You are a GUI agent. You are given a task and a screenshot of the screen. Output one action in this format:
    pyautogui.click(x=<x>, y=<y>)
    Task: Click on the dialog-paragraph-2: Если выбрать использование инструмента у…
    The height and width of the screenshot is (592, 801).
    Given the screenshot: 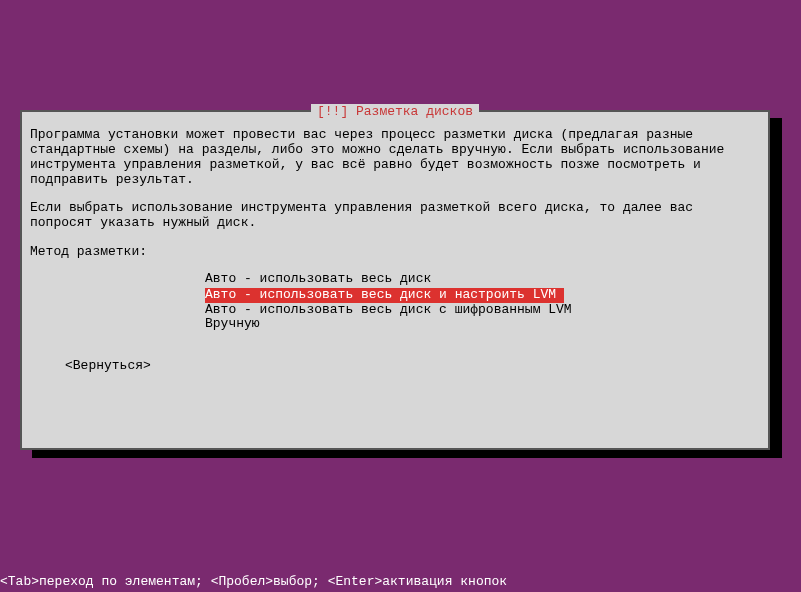 What is the action you would take?
    pyautogui.click(x=395, y=216)
    